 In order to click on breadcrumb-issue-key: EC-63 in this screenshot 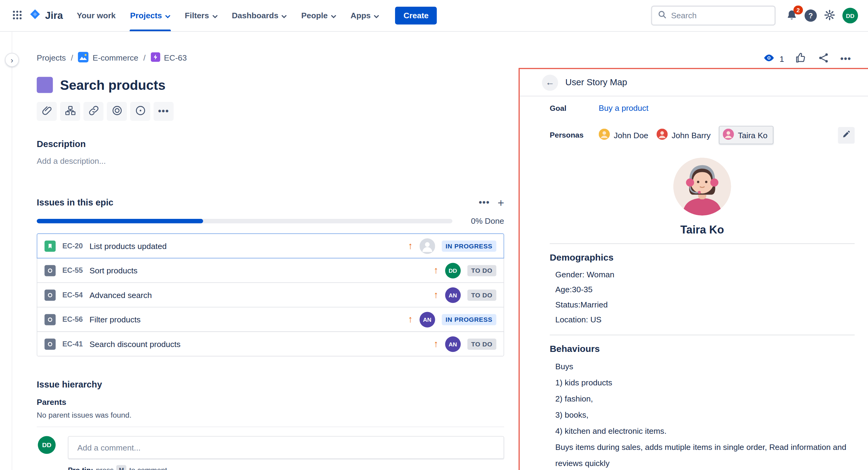, I will do `click(168, 58)`.